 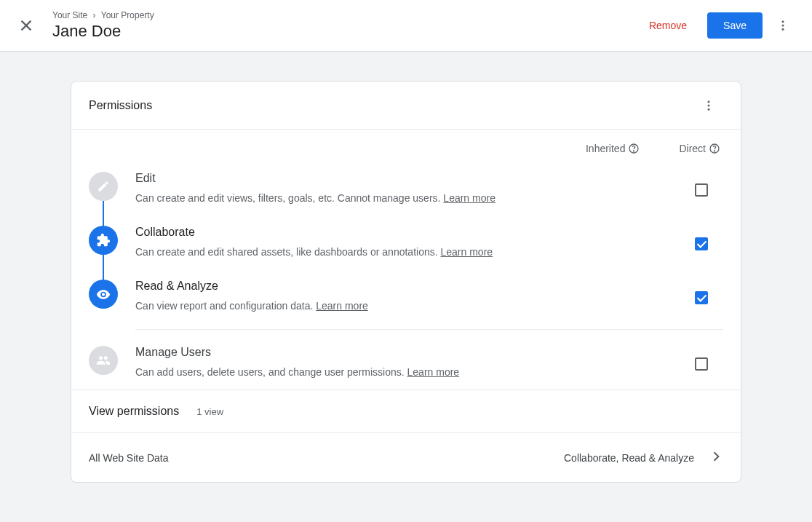 What do you see at coordinates (716, 457) in the screenshot?
I see `chevron-right-icon` at bounding box center [716, 457].